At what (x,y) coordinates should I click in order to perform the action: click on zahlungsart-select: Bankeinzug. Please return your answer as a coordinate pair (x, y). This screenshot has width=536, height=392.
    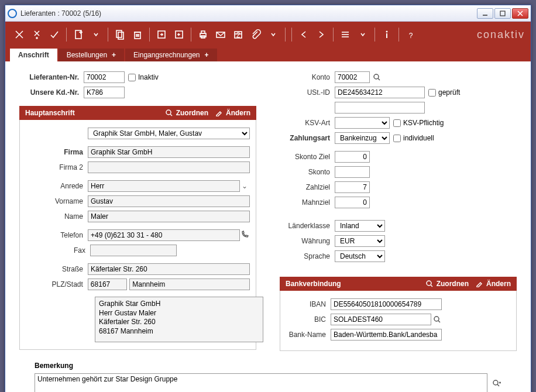
    Looking at the image, I should click on (362, 138).